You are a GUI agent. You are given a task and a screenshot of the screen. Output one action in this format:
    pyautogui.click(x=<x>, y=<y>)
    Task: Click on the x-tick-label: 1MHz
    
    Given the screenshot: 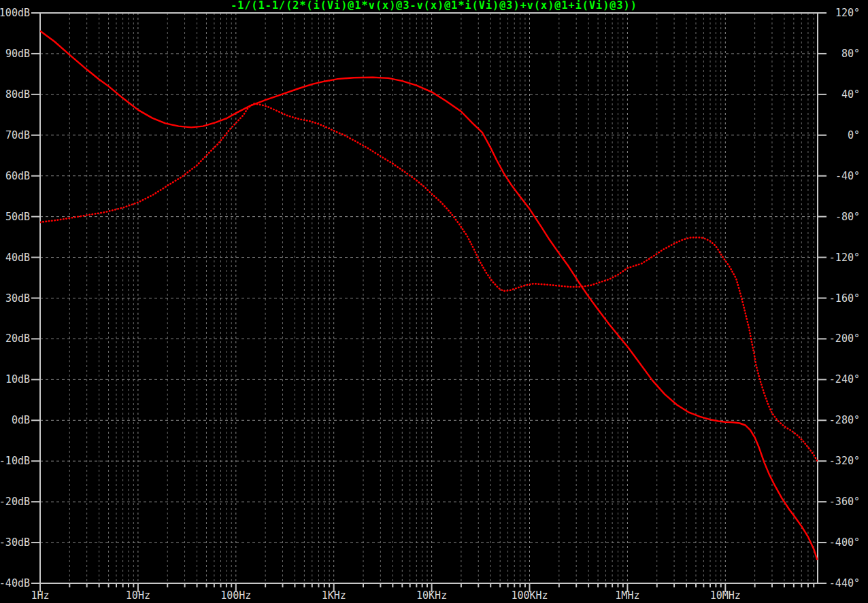 What is the action you would take?
    pyautogui.click(x=627, y=596)
    